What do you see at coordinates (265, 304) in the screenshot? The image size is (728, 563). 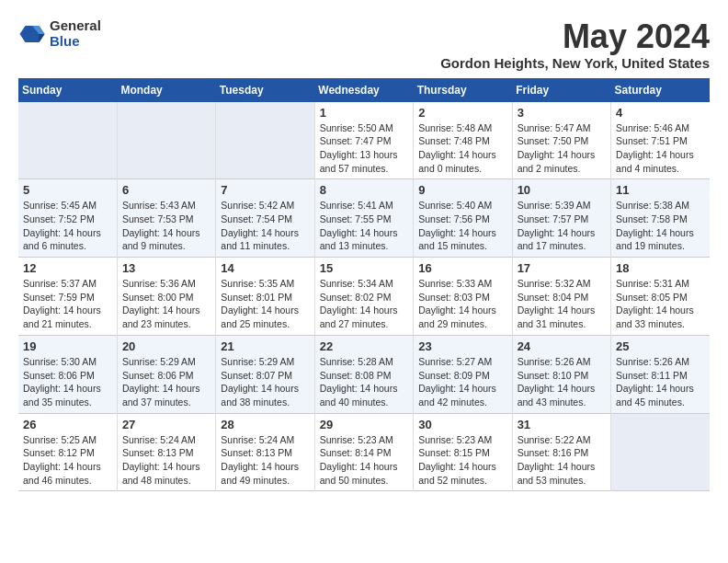 I see `day-info: Sunrise: 5:35 AM Sunset: 8:01 PM Dayligh…` at bounding box center [265, 304].